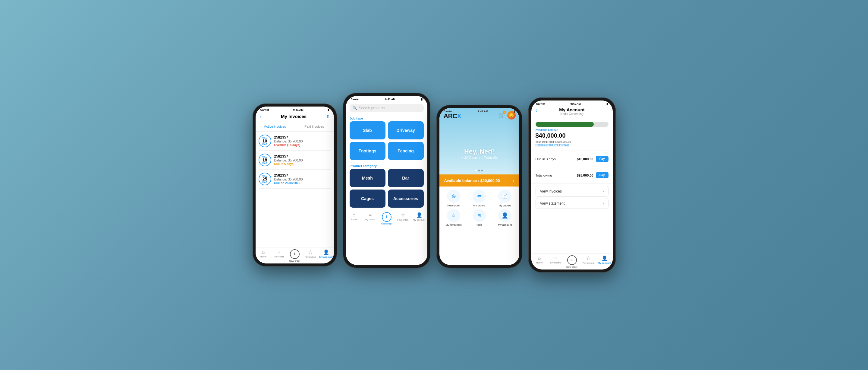  What do you see at coordinates (572, 261) in the screenshot?
I see `bottom-nav-4: ⌂ Home ≡ My orders + New order ☆` at bounding box center [572, 261].